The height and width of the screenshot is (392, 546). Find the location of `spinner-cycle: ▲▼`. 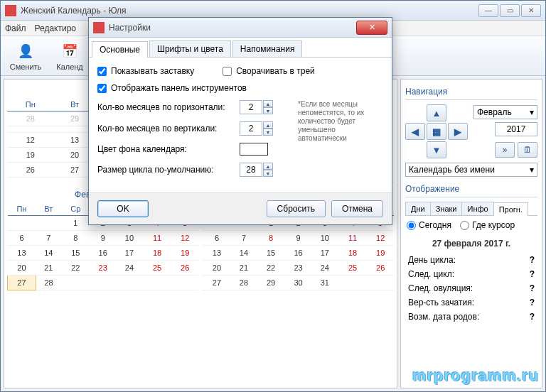

spinner-cycle: ▲▼ is located at coordinates (256, 170).